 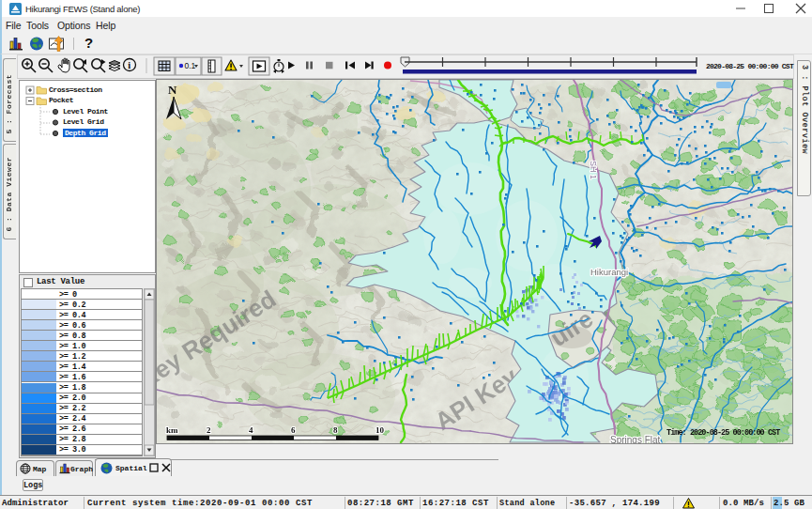 I want to click on svg-text: N, so click(x=173, y=90).